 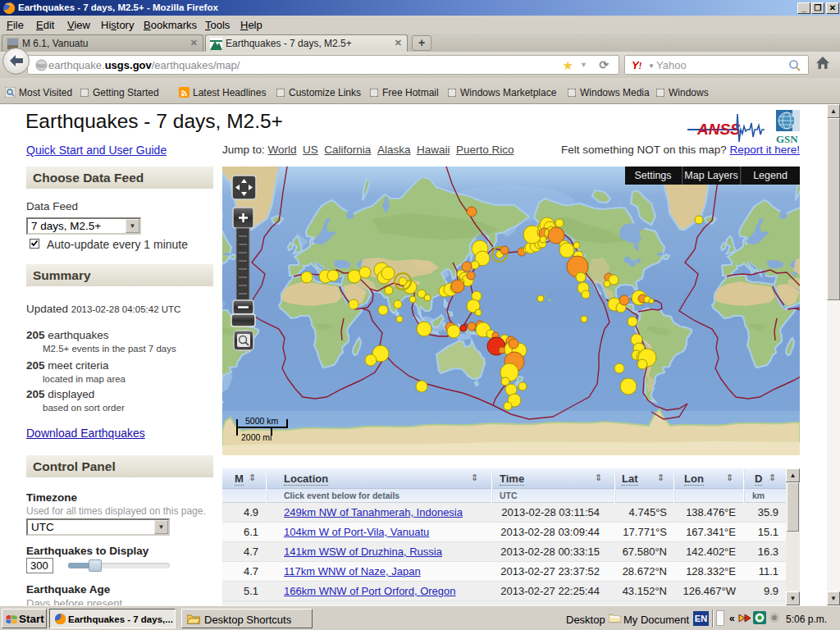 I want to click on svg-text: 5000 km, so click(x=262, y=421).